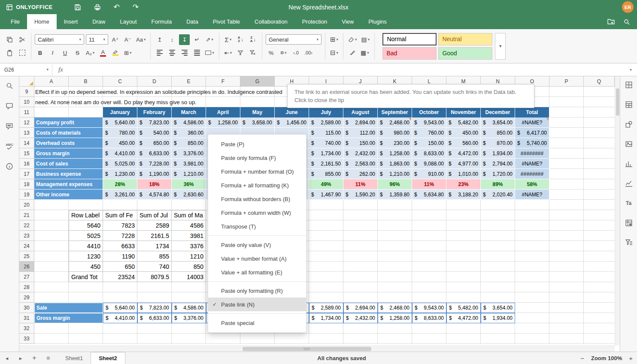 This screenshot has width=637, height=364. What do you see at coordinates (189, 277) in the screenshot?
I see `pivot-cell: 14003` at bounding box center [189, 277].